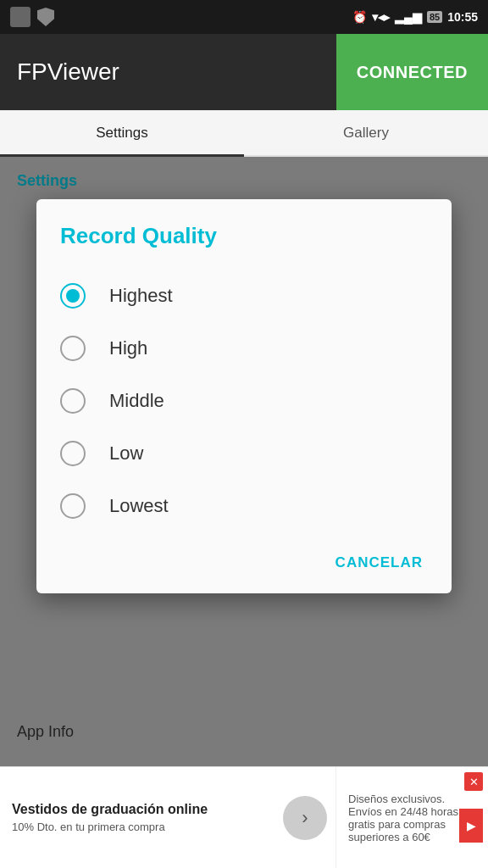 The width and height of the screenshot is (488, 868). Describe the element at coordinates (32, 17) in the screenshot. I see `status-left-icons` at that location.